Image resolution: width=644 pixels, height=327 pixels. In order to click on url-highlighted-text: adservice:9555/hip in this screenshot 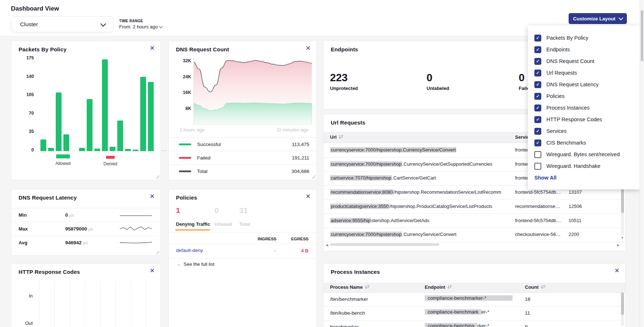, I will do `click(350, 221)`.